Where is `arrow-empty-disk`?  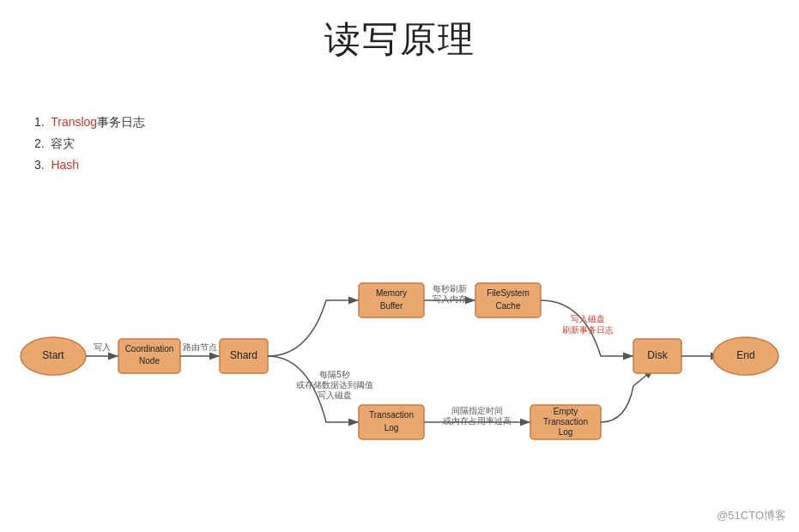 arrow-empty-disk is located at coordinates (627, 396).